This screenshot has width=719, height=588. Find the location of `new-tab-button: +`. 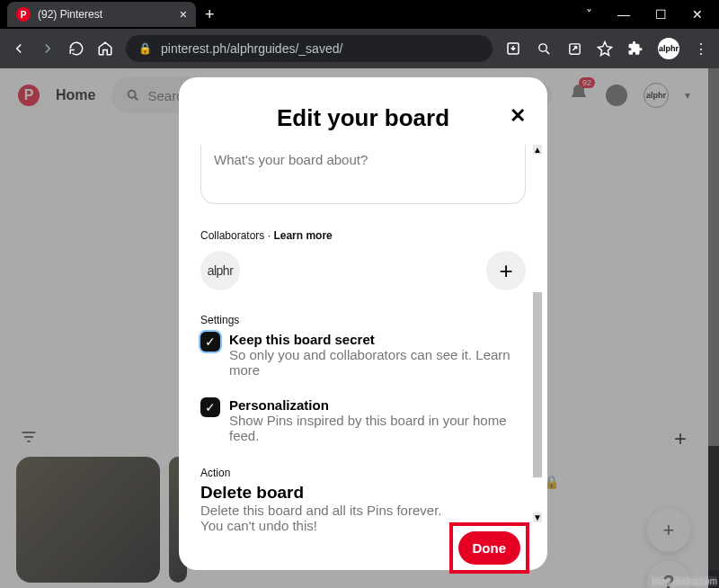

new-tab-button: + is located at coordinates (210, 14).